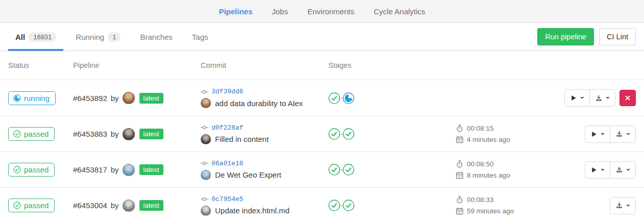 This screenshot has width=644, height=223. Describe the element at coordinates (227, 199) in the screenshot. I see `commit-sha-link: 0c7954e5` at that location.